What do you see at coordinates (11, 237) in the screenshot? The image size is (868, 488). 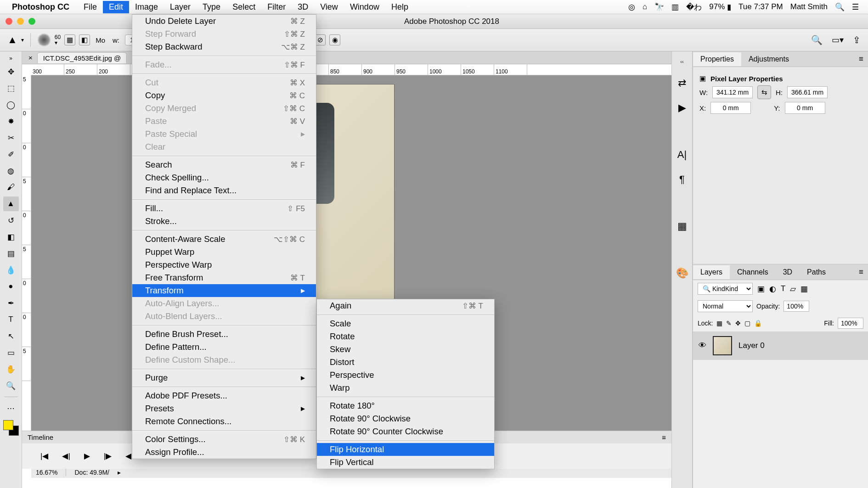 I see `eraser-tool-icon: ◧` at bounding box center [11, 237].